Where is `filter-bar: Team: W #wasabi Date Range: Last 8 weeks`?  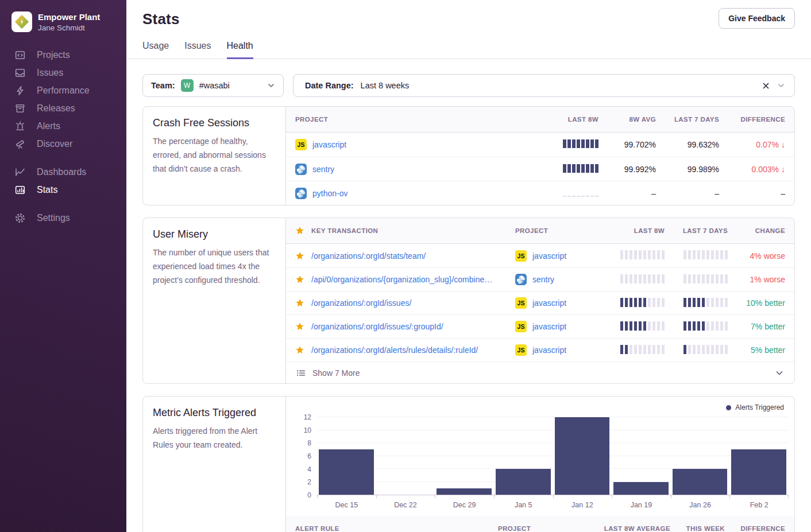
filter-bar: Team: W #wasabi Date Range: Last 8 weeks is located at coordinates (469, 86).